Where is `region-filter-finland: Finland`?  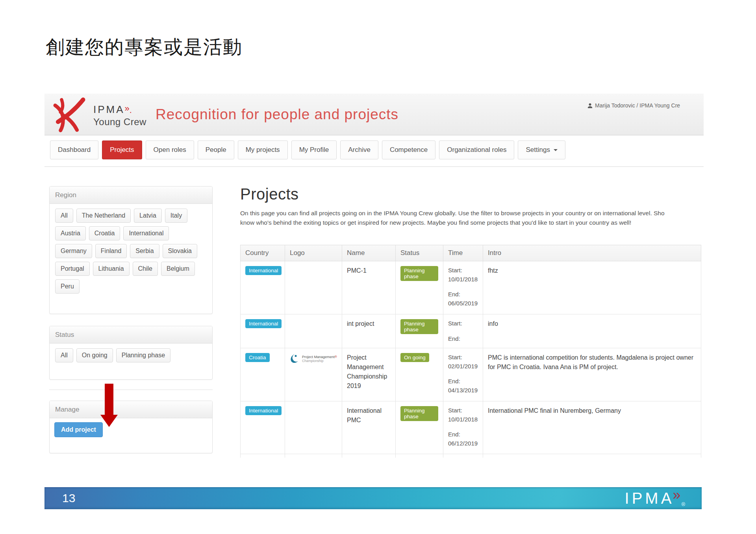
region-filter-finland: Finland is located at coordinates (111, 251).